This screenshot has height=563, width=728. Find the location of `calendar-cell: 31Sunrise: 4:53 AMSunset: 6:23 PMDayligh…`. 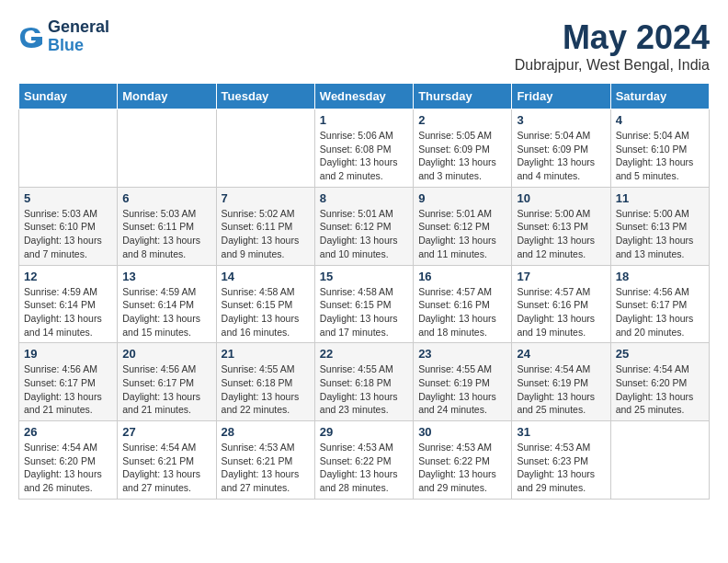

calendar-cell: 31Sunrise: 4:53 AMSunset: 6:23 PMDayligh… is located at coordinates (561, 460).